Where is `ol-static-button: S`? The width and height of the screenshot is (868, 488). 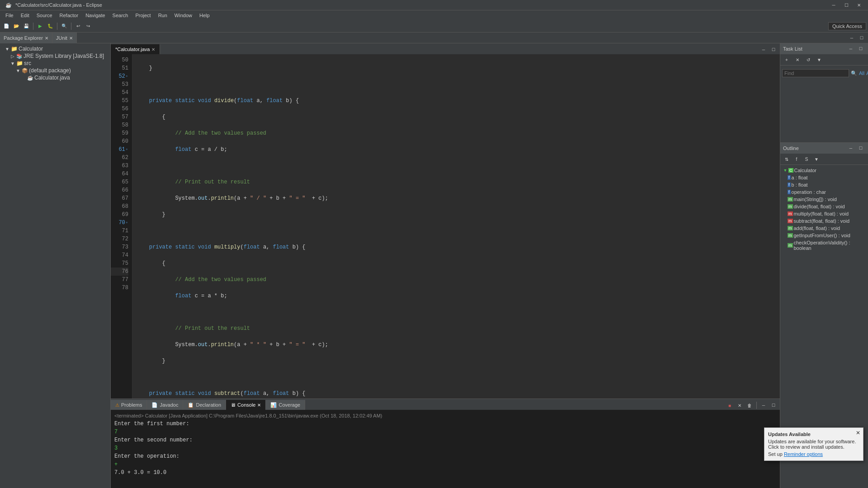 ol-static-button: S is located at coordinates (807, 159).